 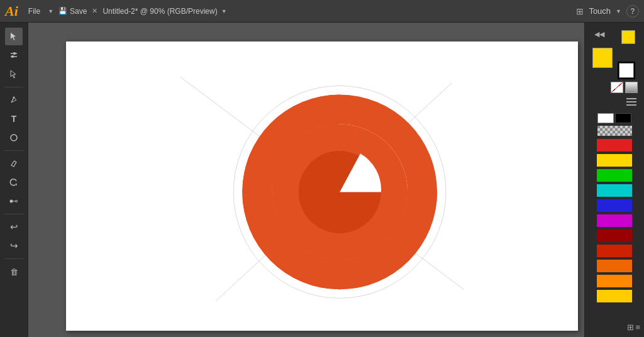 What do you see at coordinates (322, 11) in the screenshot?
I see `menu-bar: Ai File ▼ 💾 Save ✕ Untitled-2* @ 90% (RG…` at bounding box center [322, 11].